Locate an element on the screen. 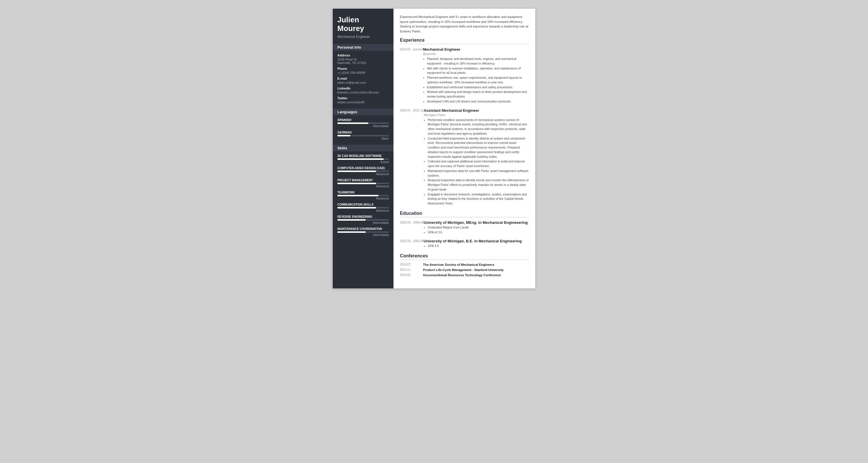  experience-entry: 2009-01 - 2012-12 Assistant Mechanical E… is located at coordinates (464, 157).